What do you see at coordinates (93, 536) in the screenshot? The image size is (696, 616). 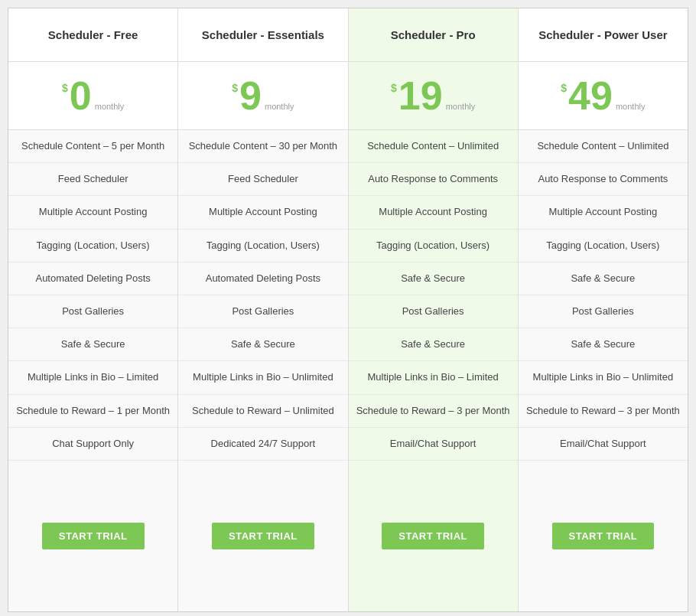 I see `start-trial-button-free: START TRIAL` at bounding box center [93, 536].